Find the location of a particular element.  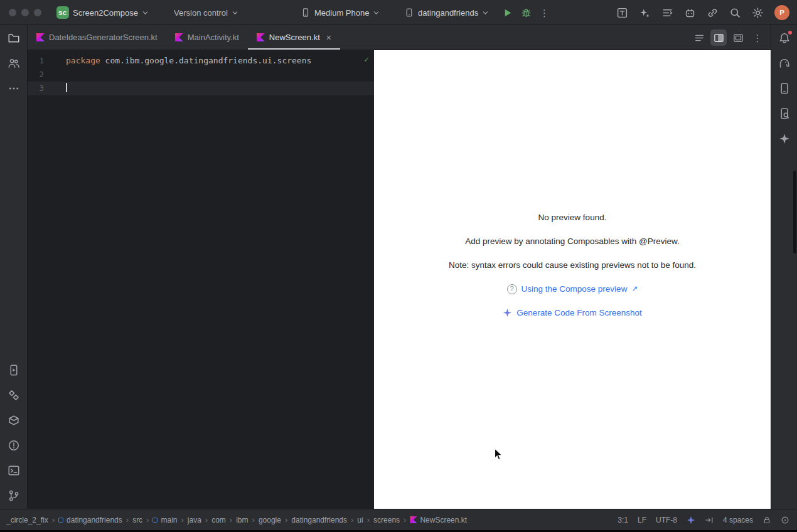

version-control-tool-button is located at coordinates (14, 496).